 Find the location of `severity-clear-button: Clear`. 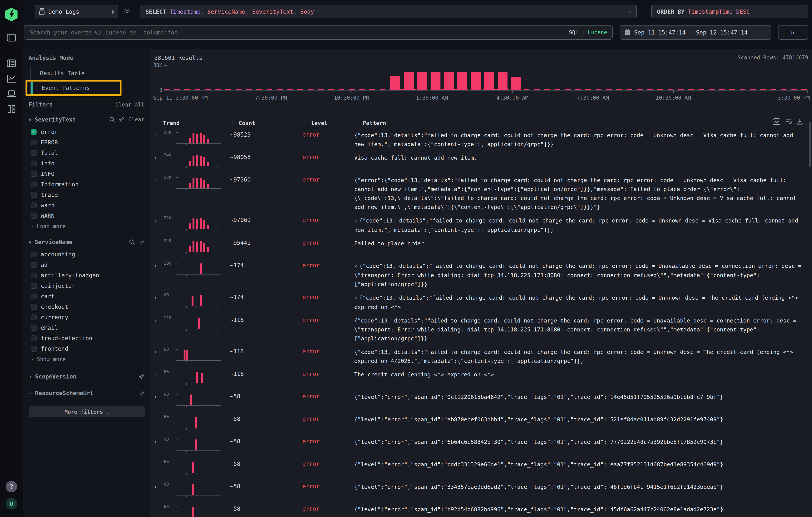

severity-clear-button: Clear is located at coordinates (136, 119).